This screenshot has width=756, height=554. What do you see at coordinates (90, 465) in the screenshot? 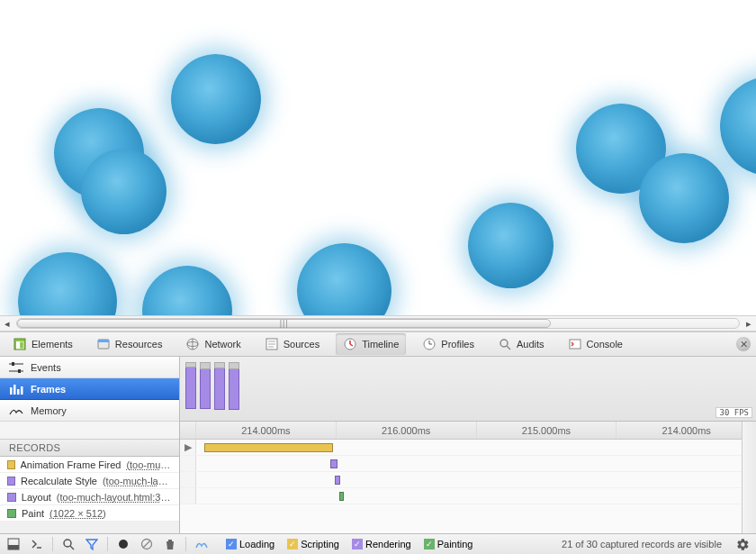
I see `record-row: Animation Frame Fired (too-much-...` at bounding box center [90, 465].